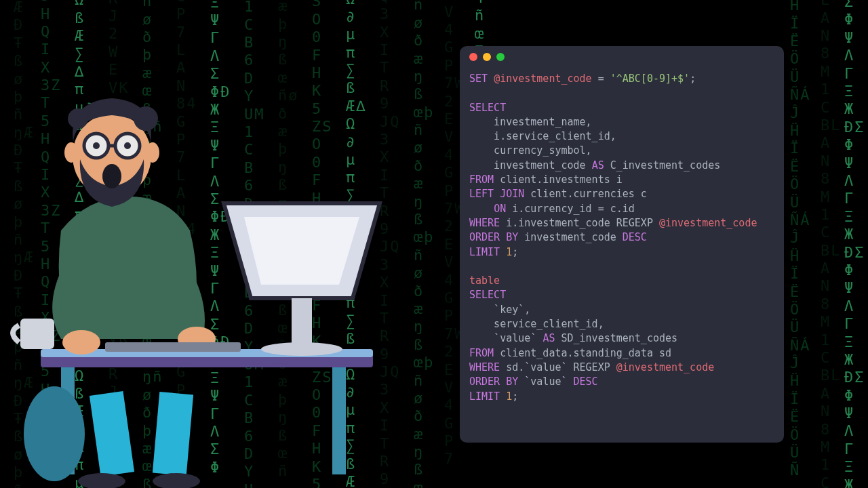  Describe the element at coordinates (500, 310) in the screenshot. I see `column: `key`,` at that location.